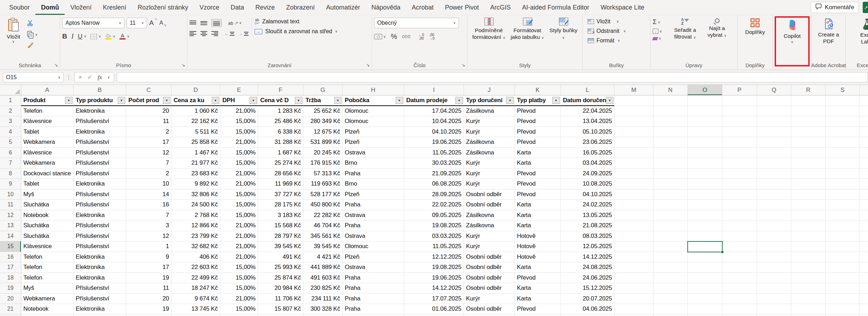 The height and width of the screenshot is (316, 868). Describe the element at coordinates (489, 288) in the screenshot. I see `cell-J19: Osobní odběr` at that location.